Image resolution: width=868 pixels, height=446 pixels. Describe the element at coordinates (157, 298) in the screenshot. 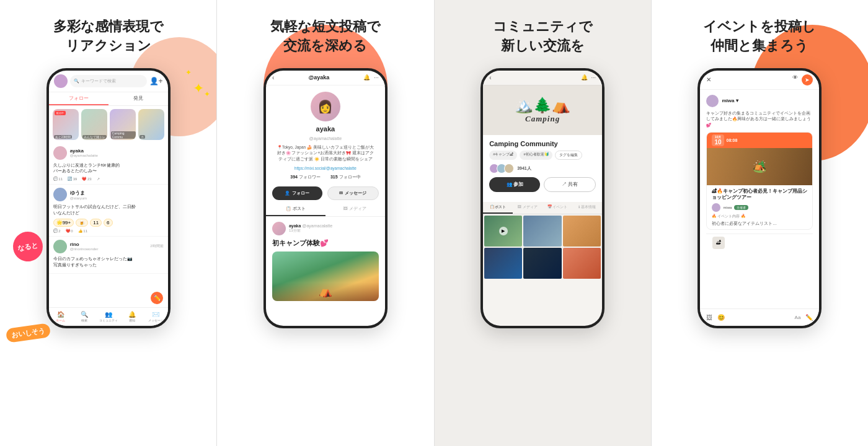

I see `compose-button: ✏️` at that location.